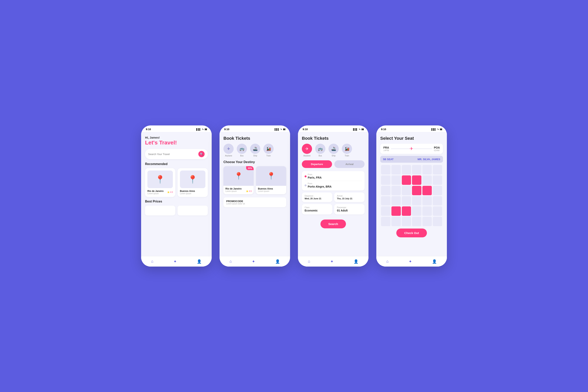 This screenshot has height=392, width=588. What do you see at coordinates (434, 262) in the screenshot?
I see `nav-profile-4: 👤` at bounding box center [434, 262].